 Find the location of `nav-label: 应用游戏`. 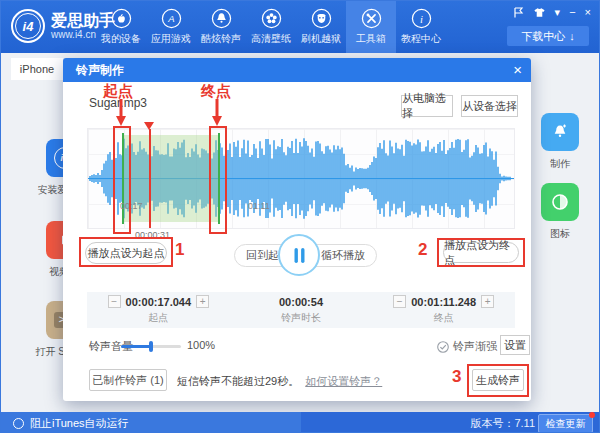

nav-label: 应用游戏 is located at coordinates (171, 39).